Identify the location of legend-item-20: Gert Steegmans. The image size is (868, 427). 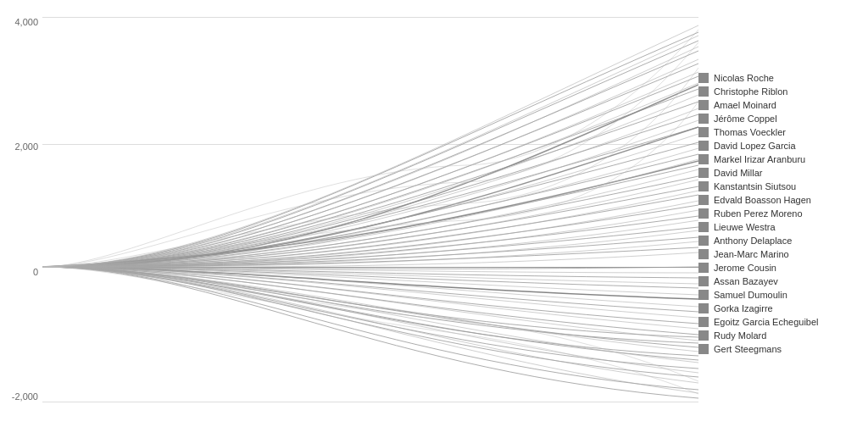
(783, 349).